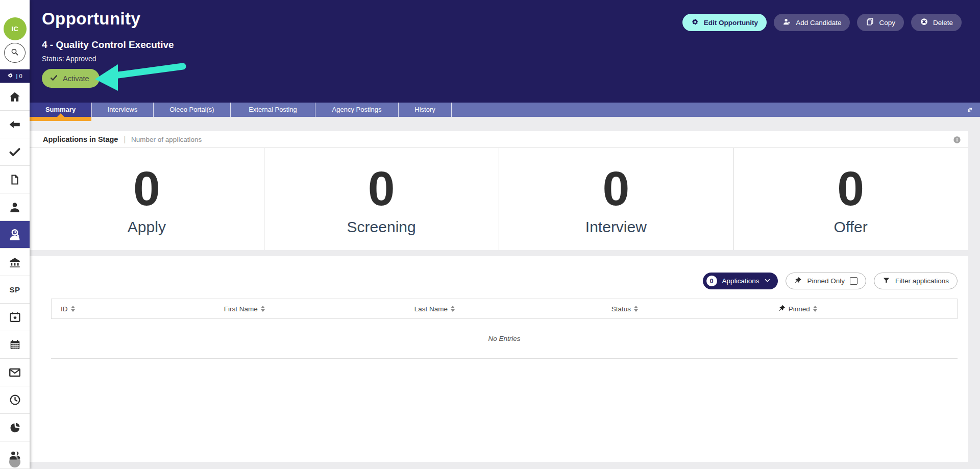 This screenshot has width=980, height=469. Describe the element at coordinates (245, 309) in the screenshot. I see `column-header-first-name: First Name` at that location.